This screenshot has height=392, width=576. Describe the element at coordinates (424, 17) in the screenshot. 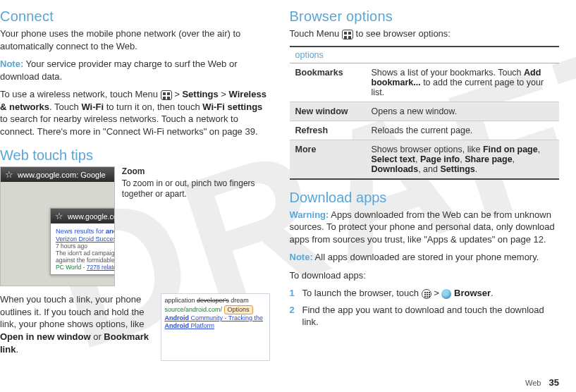

I see `browser-options-heading: Browser options` at that location.